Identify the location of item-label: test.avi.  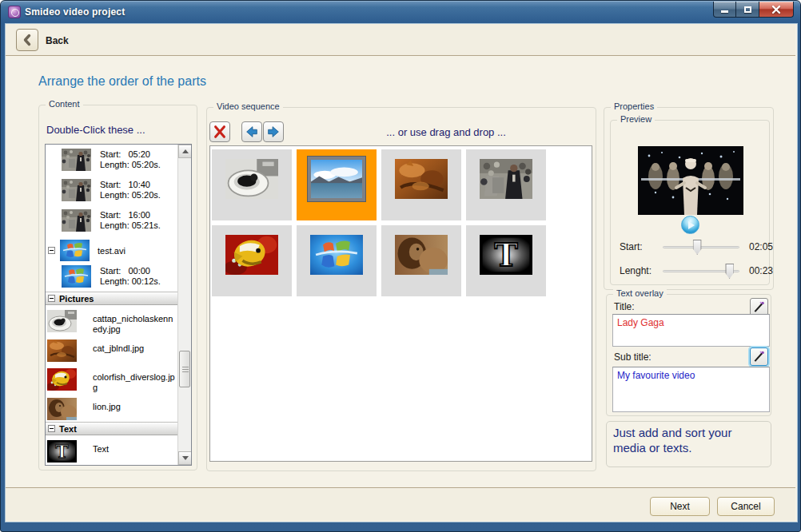
(112, 251).